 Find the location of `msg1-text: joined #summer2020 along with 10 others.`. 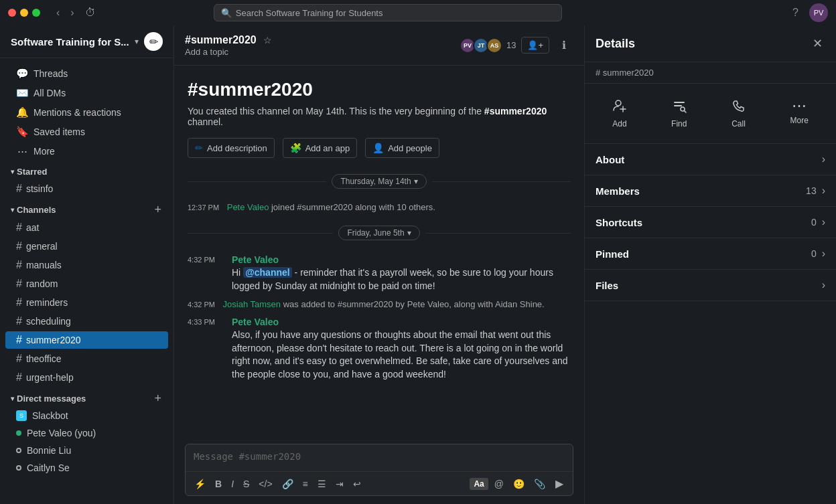

msg1-text: joined #summer2020 along with 10 others. is located at coordinates (354, 207).